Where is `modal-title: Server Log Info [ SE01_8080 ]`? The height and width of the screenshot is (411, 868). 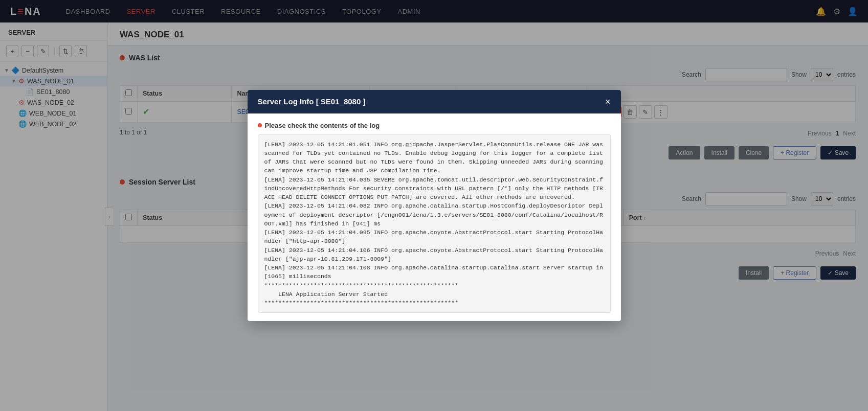
modal-title: Server Log Info [ SE01_8080 ] is located at coordinates (312, 101).